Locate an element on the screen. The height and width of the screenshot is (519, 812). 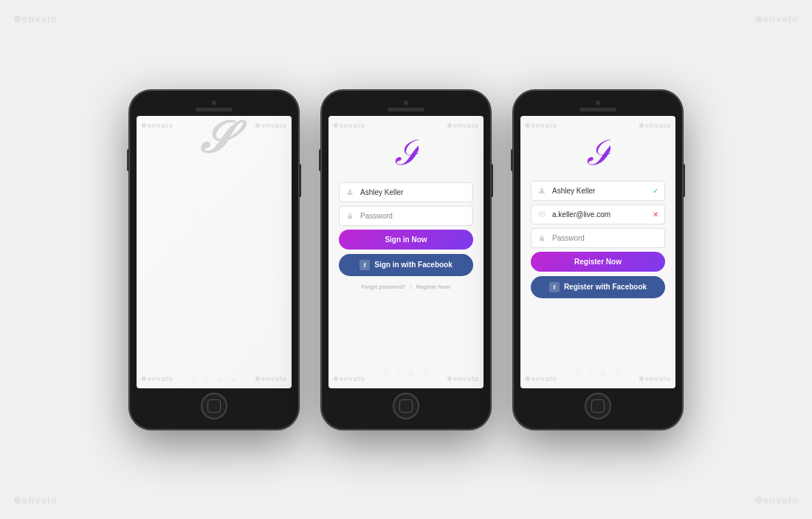
social-pi: p is located at coordinates (220, 379).